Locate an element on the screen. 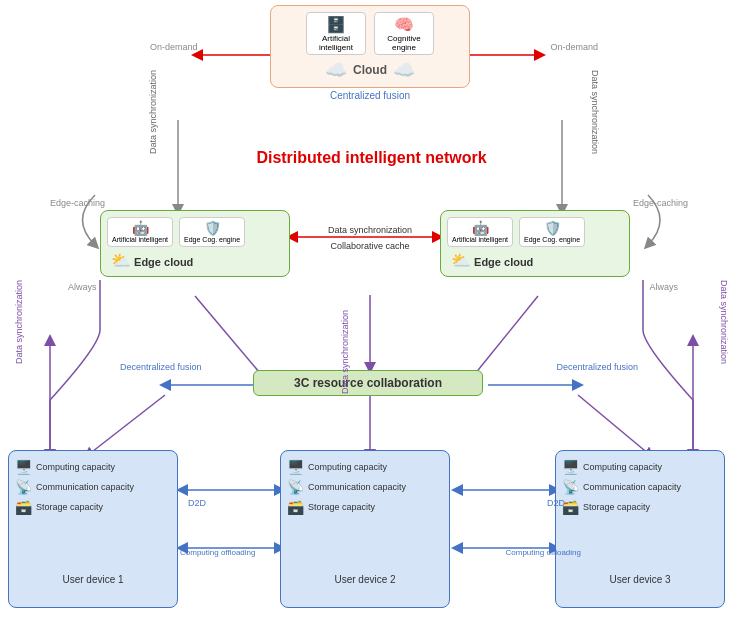  ai-label: Artificial intelligent is located at coordinates (336, 43).